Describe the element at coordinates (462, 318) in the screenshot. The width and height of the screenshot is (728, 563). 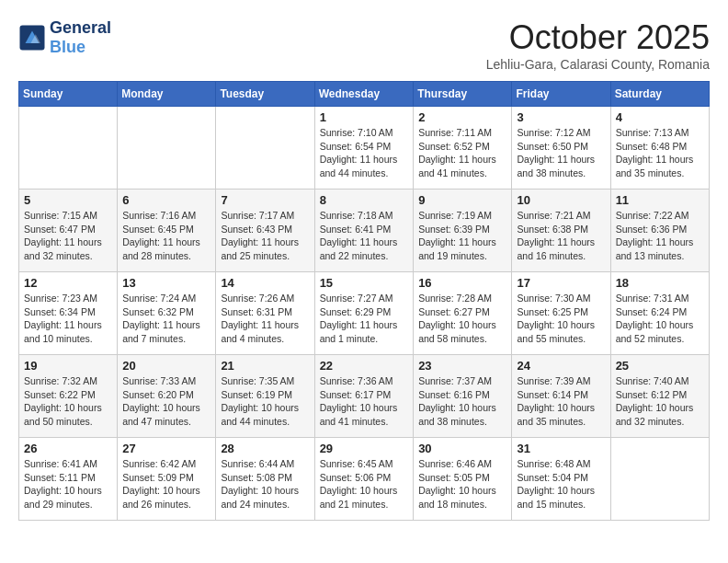
I see `day-info: Sunrise: 7:28 AM Sunset: 6:27 PM Dayligh…` at that location.